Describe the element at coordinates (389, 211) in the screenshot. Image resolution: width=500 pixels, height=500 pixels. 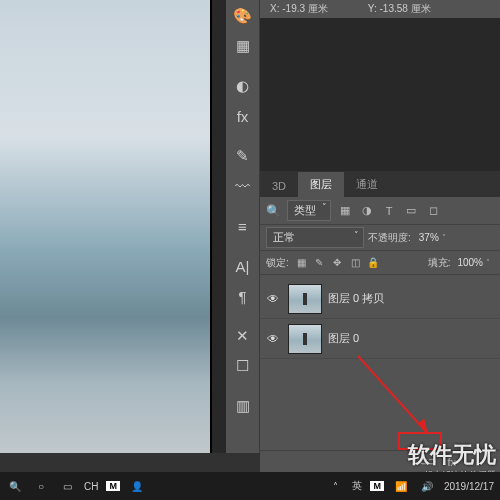
I see `filter-text-icon: T` at that location.